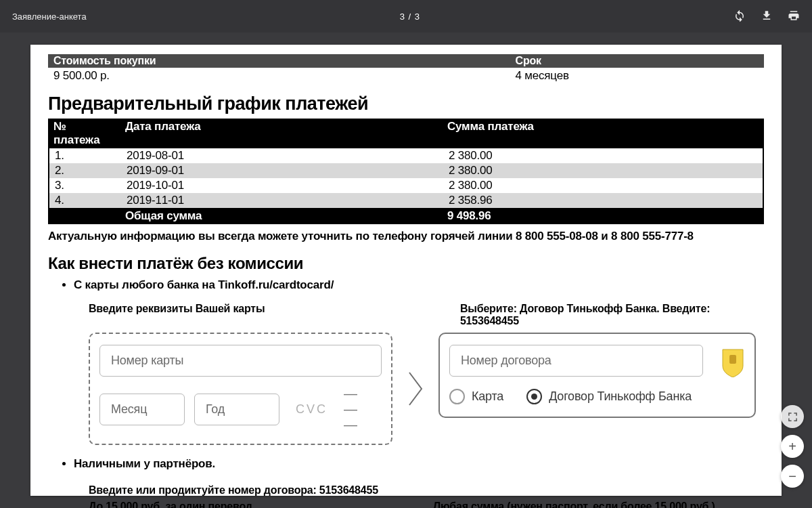 Image resolution: width=812 pixels, height=508 pixels. I want to click on pay-method-card: С карты любого банка на Tinkoff.ru/cardt…, so click(419, 285).